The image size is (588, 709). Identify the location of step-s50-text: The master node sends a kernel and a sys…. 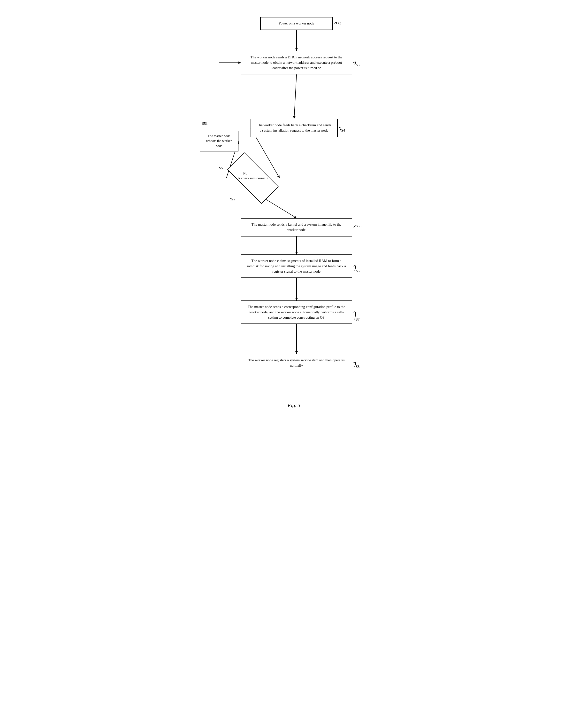
(297, 227).